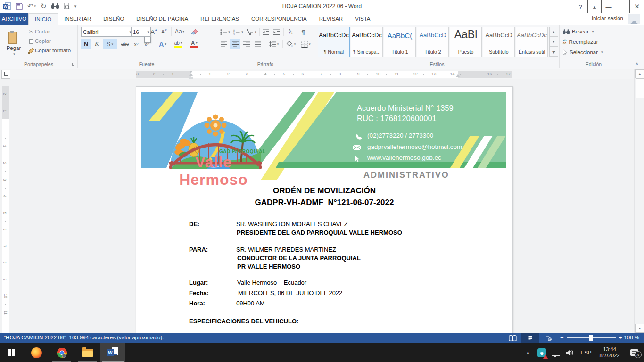 The height and width of the screenshot is (362, 644). Describe the element at coordinates (312, 65) in the screenshot. I see `paragraph-dialog-launcher` at that location.